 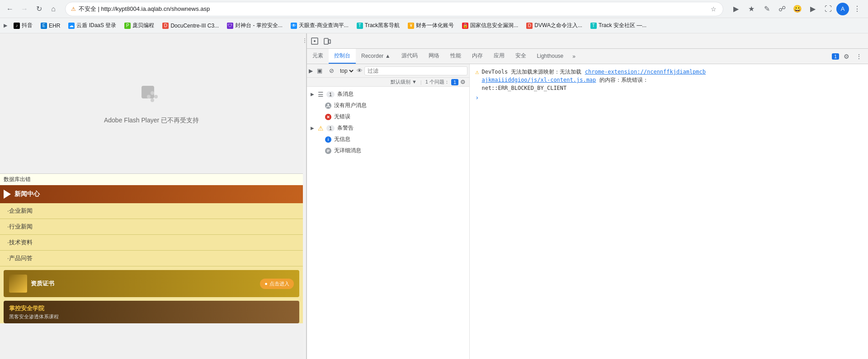 What do you see at coordinates (554, 25) in the screenshot?
I see `bookmark-dvwa: D DVWA之命令注入...` at bounding box center [554, 25].